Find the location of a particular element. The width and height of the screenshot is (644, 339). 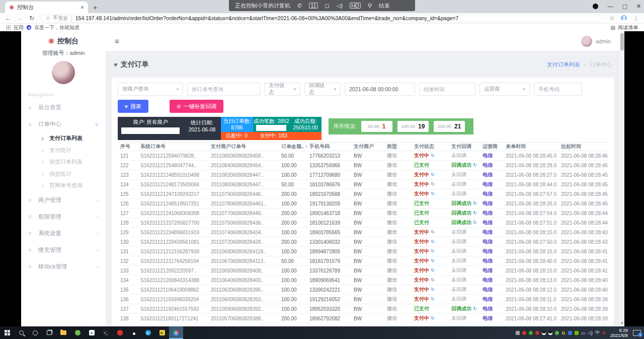

start-time-input is located at coordinates (380, 89).